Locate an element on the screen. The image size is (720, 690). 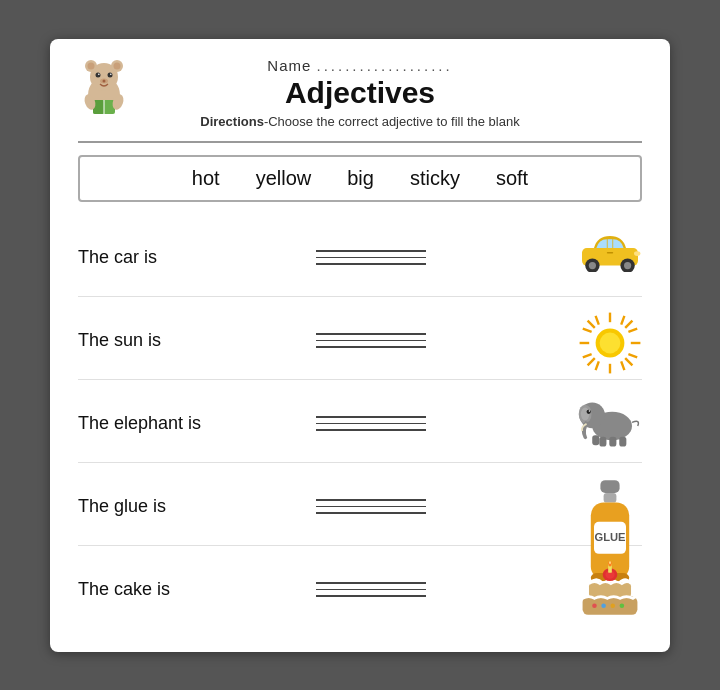
blank-lines-cake is located at coordinates (371, 590).